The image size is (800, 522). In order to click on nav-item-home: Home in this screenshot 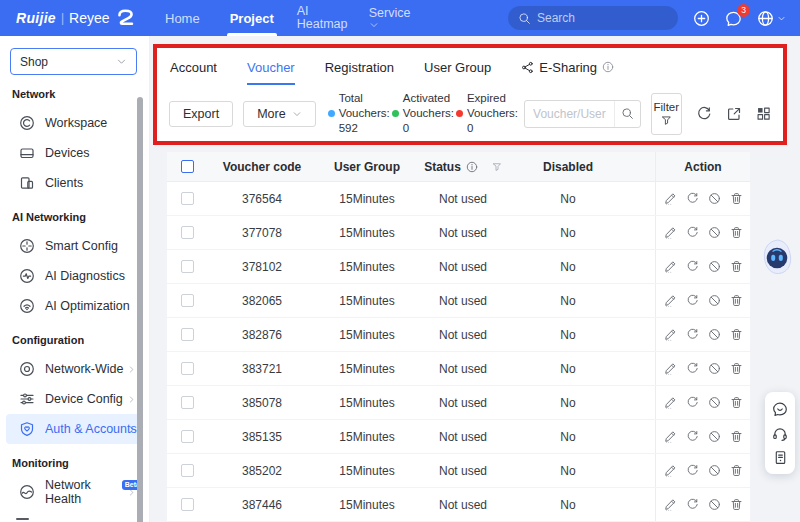, I will do `click(182, 18)`.